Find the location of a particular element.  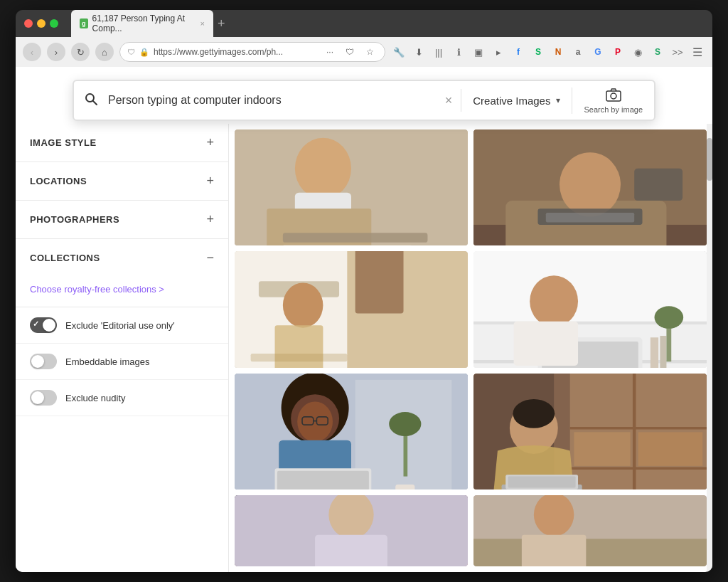

info-icon: ℹ is located at coordinates (459, 52).